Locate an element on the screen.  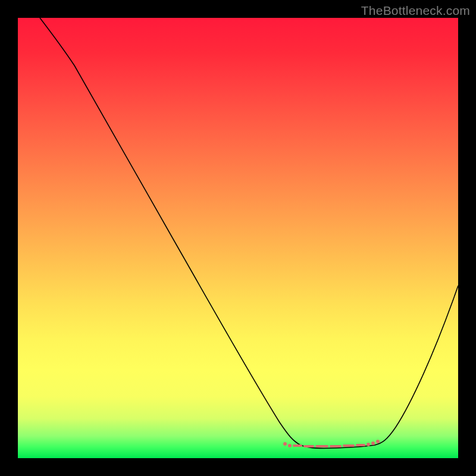
watermark-text: TheBottleneck.com is located at coordinates (415, 11).